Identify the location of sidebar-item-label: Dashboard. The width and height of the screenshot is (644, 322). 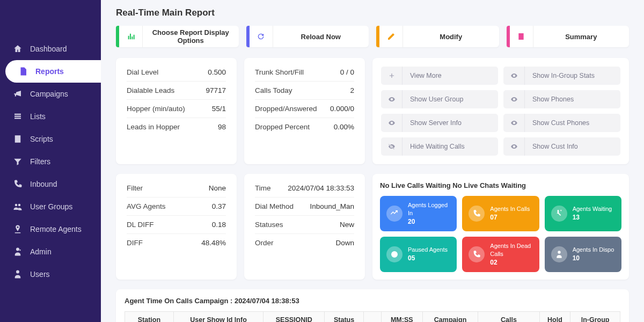
(48, 49).